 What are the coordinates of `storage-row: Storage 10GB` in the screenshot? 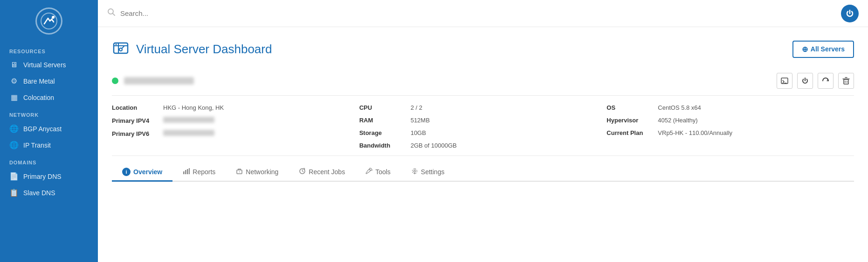 It's located at (483, 133).